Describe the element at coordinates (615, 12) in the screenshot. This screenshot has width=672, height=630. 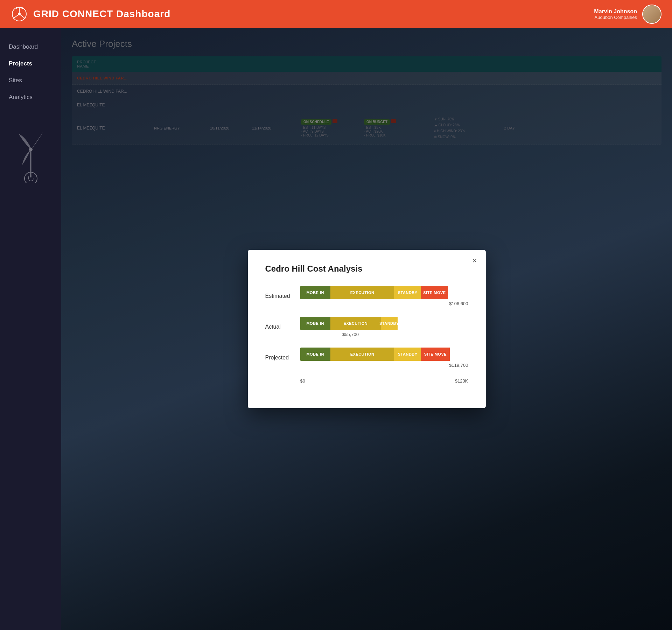
I see `user-name: Marvin Johnson` at that location.